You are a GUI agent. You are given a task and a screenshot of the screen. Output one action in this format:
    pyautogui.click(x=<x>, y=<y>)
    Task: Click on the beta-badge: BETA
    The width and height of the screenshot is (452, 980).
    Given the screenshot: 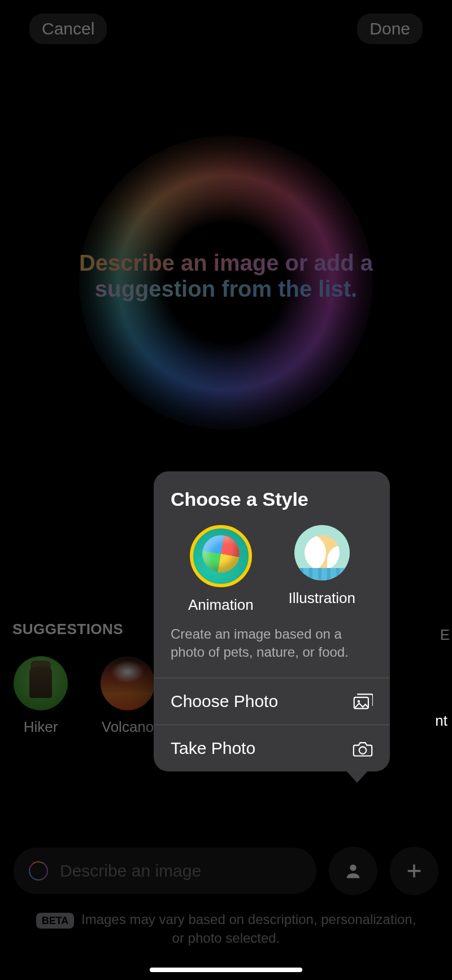 What is the action you would take?
    pyautogui.click(x=55, y=921)
    